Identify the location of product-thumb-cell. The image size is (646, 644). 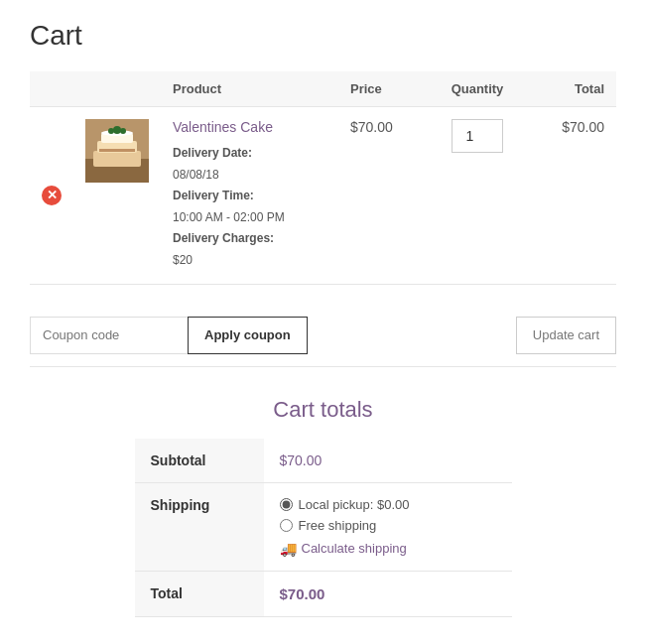
(117, 196).